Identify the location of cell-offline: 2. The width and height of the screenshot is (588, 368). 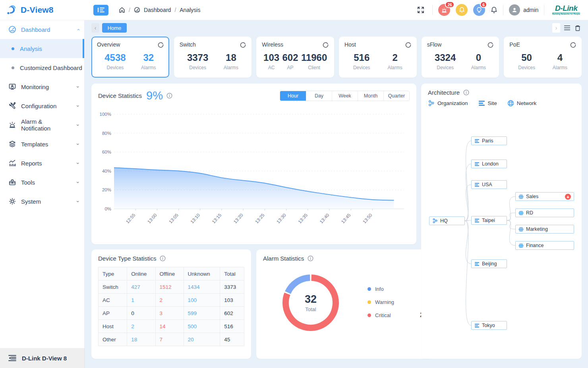
(169, 300).